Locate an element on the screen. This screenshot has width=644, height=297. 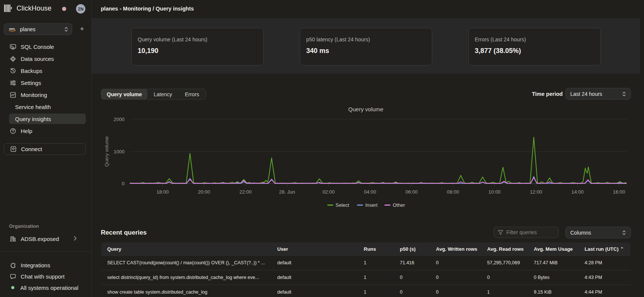
svg-text: 02:00 is located at coordinates (329, 192).